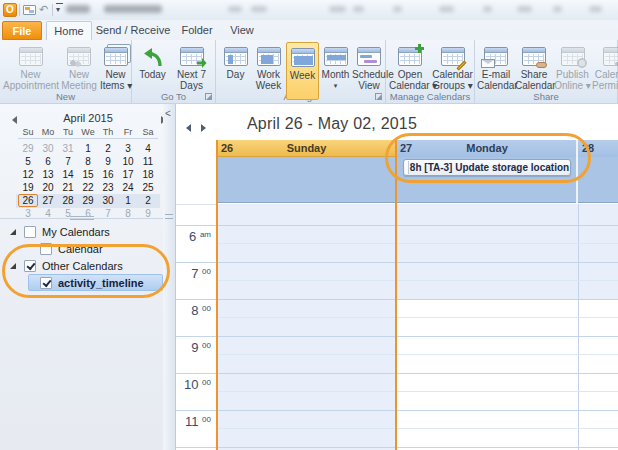  I want to click on folder-row-my-calendars: My Calendars, so click(82, 232).